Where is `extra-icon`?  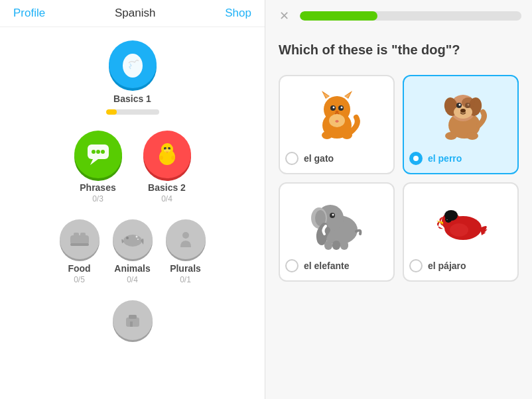
extra-icon is located at coordinates (133, 320).